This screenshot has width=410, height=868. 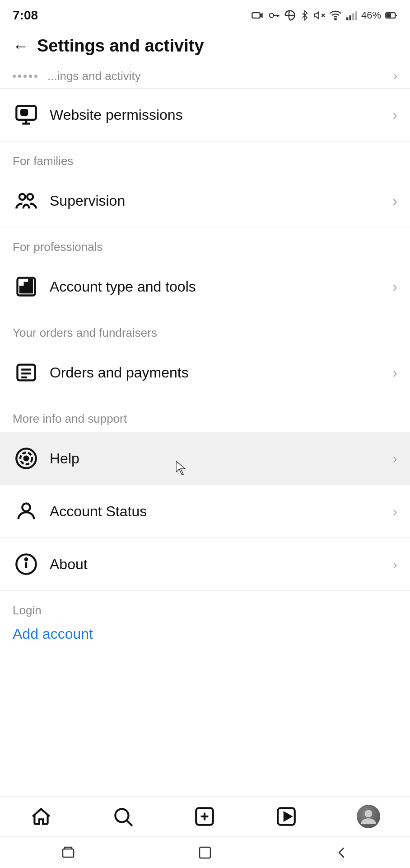 I want to click on menu-item-account-type: Account type and tools ›, so click(x=205, y=287).